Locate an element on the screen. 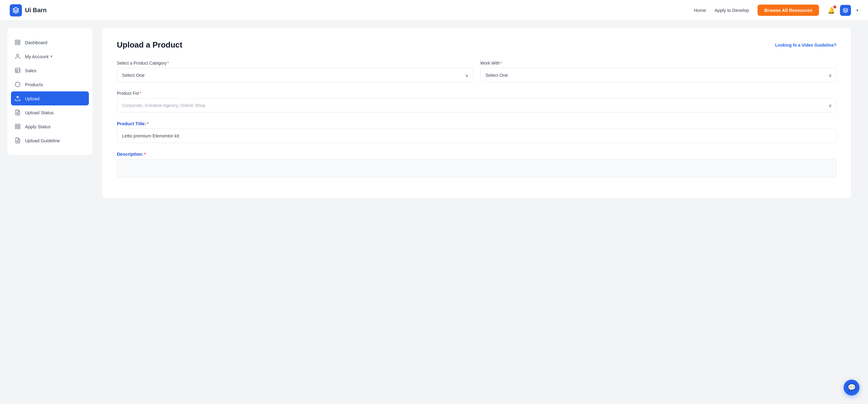 The image size is (868, 404). product-for-group: Product For* Corporate, Creative Agency,… is located at coordinates (476, 102).